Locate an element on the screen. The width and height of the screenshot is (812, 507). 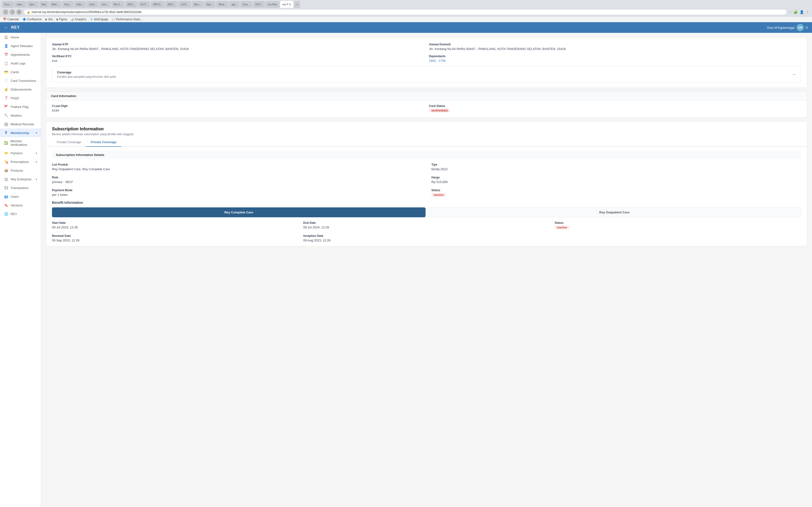
last-digit-field: 4 Last Digit 6194 is located at coordinates (238, 109).